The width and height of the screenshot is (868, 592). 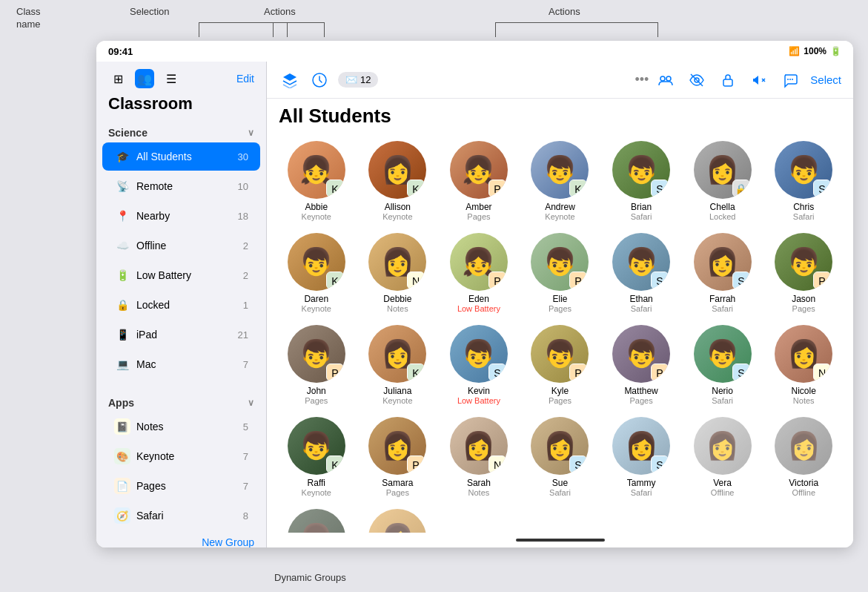 What do you see at coordinates (122, 216) in the screenshot?
I see `nearby-icon: 📍` at bounding box center [122, 216].